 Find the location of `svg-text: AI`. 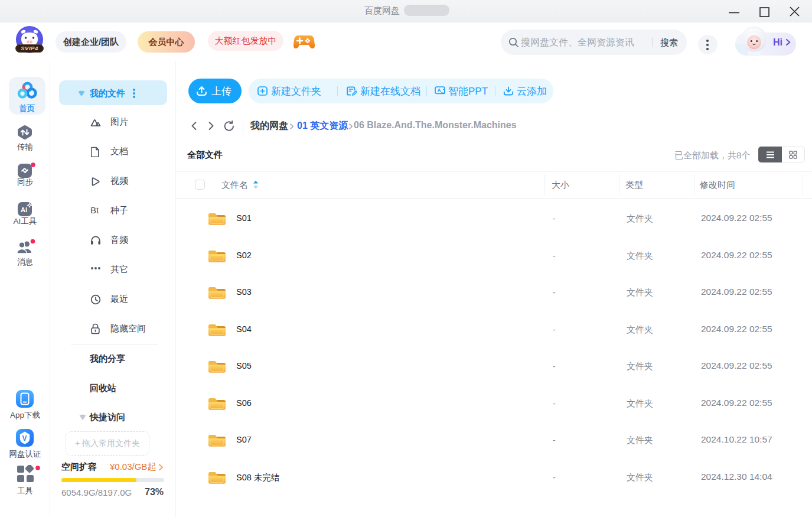

svg-text: AI is located at coordinates (24, 210).